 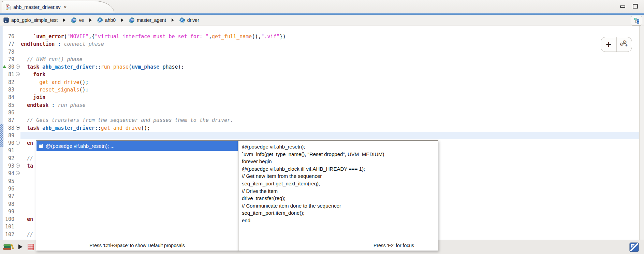 What do you see at coordinates (330, 90) in the screenshot?
I see `code-text: reset_signals();` at bounding box center [330, 90].